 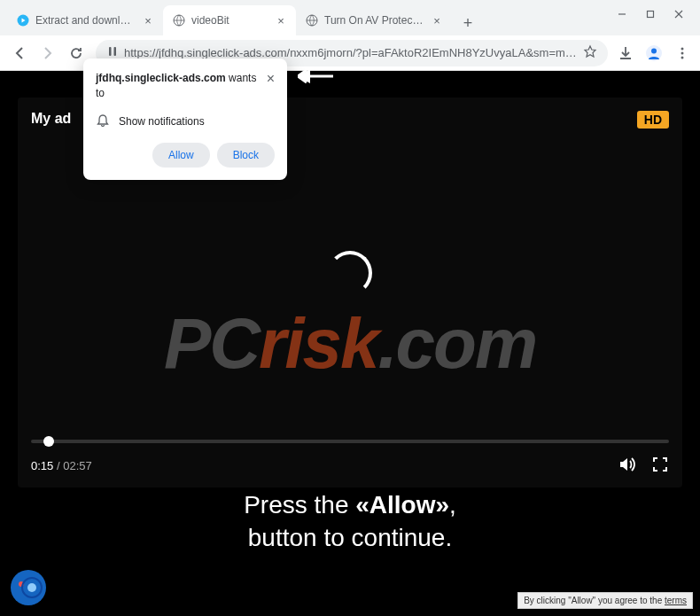 What do you see at coordinates (654, 53) in the screenshot?
I see `profile-icon` at bounding box center [654, 53].